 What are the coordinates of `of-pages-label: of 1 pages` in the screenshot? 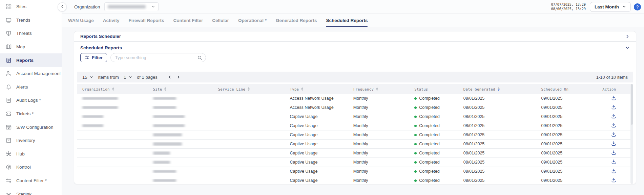 It's located at (147, 77).